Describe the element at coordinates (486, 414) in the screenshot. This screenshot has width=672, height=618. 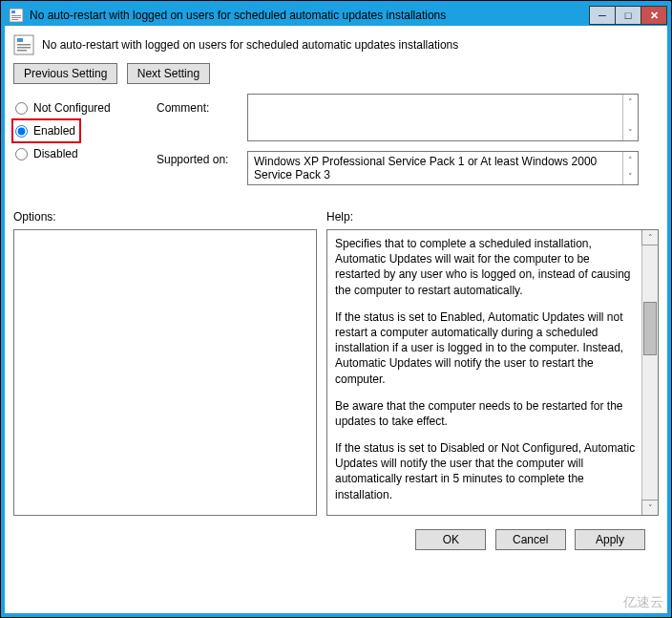
I see `help-paragraph: Be aware that the computer needs to be r…` at that location.